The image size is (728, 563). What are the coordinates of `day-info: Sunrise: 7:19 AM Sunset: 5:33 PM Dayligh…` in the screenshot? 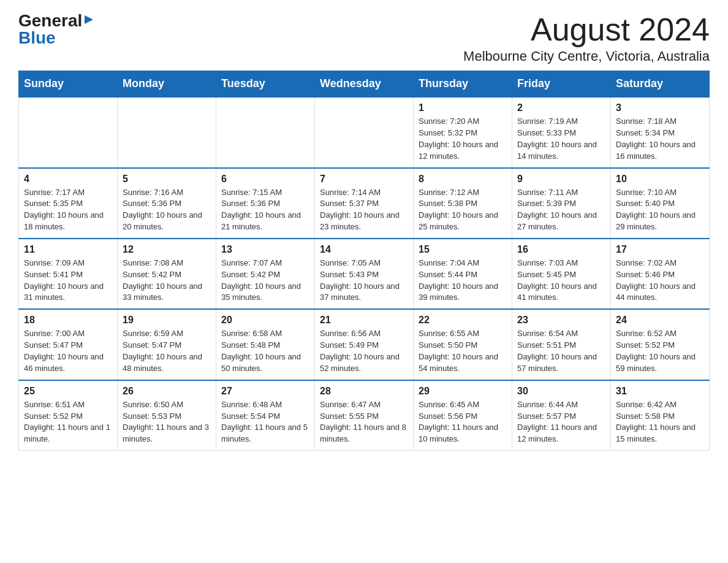 It's located at (561, 139).